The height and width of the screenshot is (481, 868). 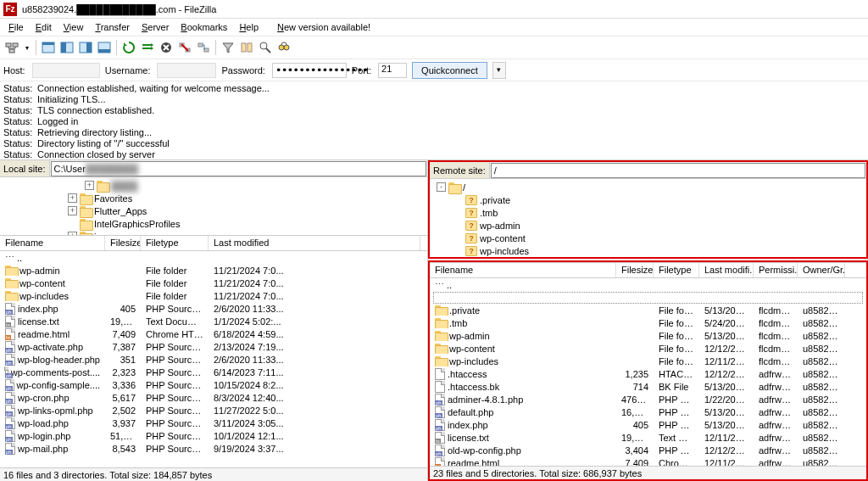 What do you see at coordinates (648, 450) in the screenshot?
I see `list-item: phold-wp-config.php3,404PHP Sou...12/12/…` at bounding box center [648, 450].